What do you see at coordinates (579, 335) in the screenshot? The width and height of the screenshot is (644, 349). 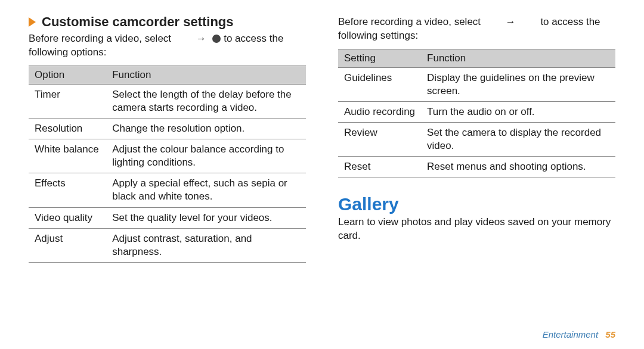 I see `page-footer: Entertainment 55` at bounding box center [579, 335].